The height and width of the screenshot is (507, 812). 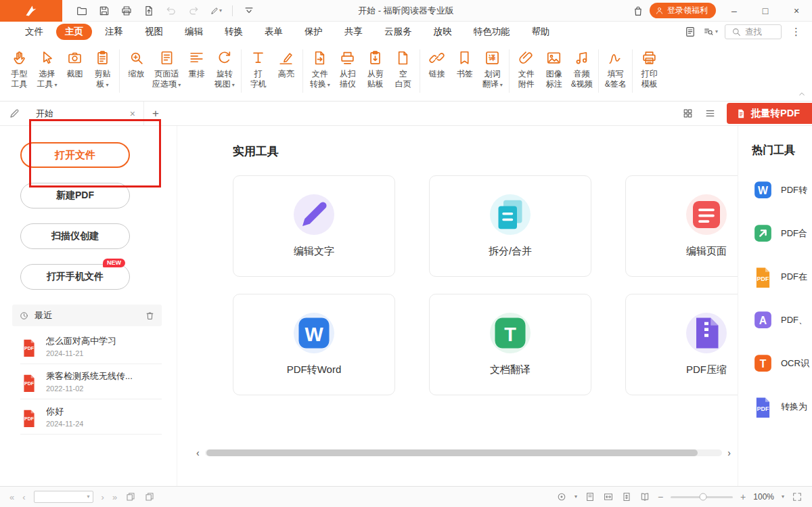 What do you see at coordinates (194, 32) in the screenshot?
I see `menu-item-edit: 编辑` at bounding box center [194, 32].